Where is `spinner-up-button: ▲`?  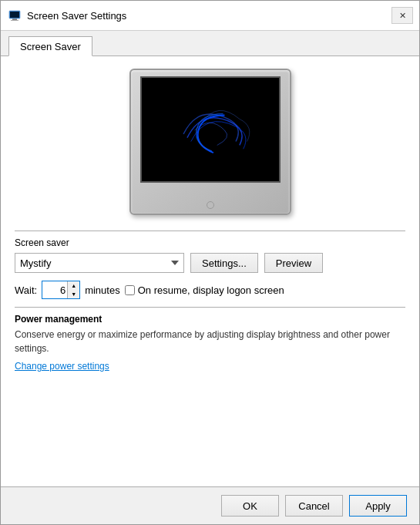
spinner-up-button: ▲ is located at coordinates (74, 285).